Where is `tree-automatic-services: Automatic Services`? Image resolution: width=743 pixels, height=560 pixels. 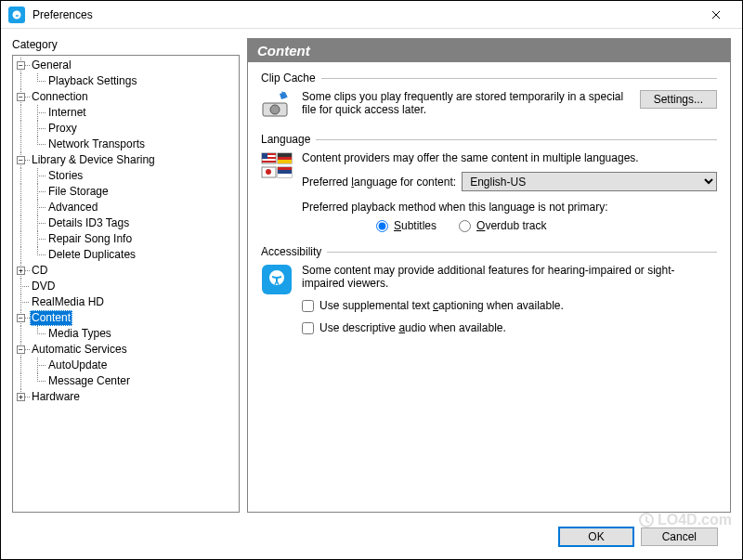 tree-automatic-services: Automatic Services is located at coordinates (80, 349).